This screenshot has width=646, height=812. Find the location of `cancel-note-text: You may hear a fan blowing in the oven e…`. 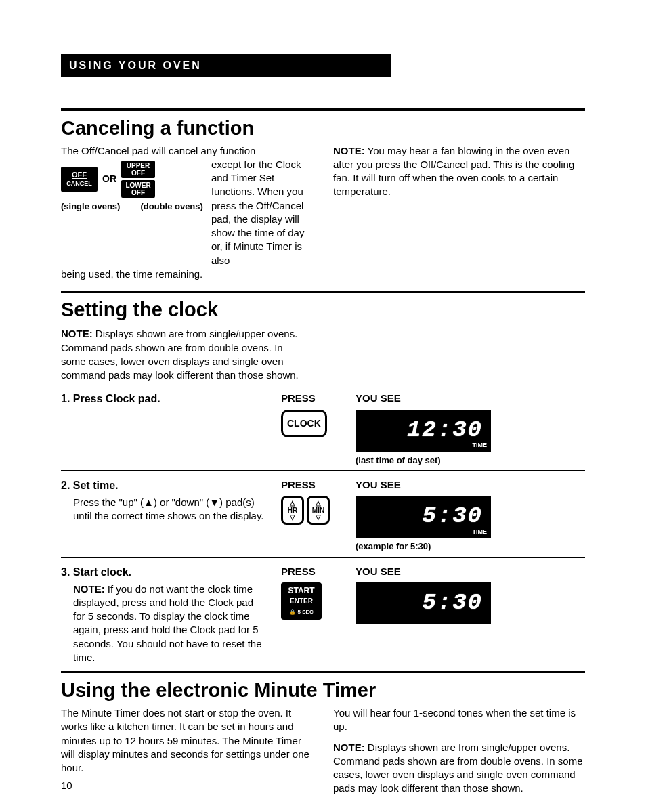

cancel-note-text: You may hear a fan blowing in the oven e… is located at coordinates (454, 171).